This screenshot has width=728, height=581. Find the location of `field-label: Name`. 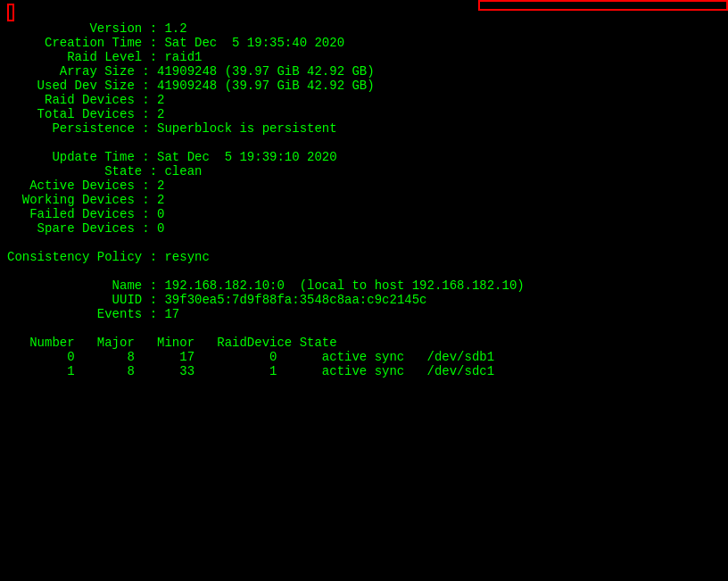

field-label: Name is located at coordinates (75, 286).